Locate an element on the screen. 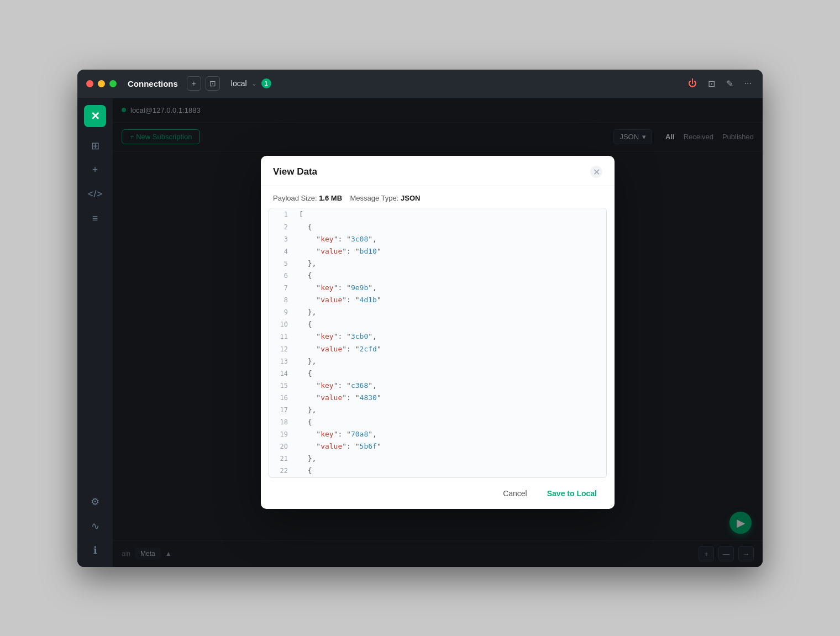 The width and height of the screenshot is (840, 636). table-row: 14 { is located at coordinates (438, 374).